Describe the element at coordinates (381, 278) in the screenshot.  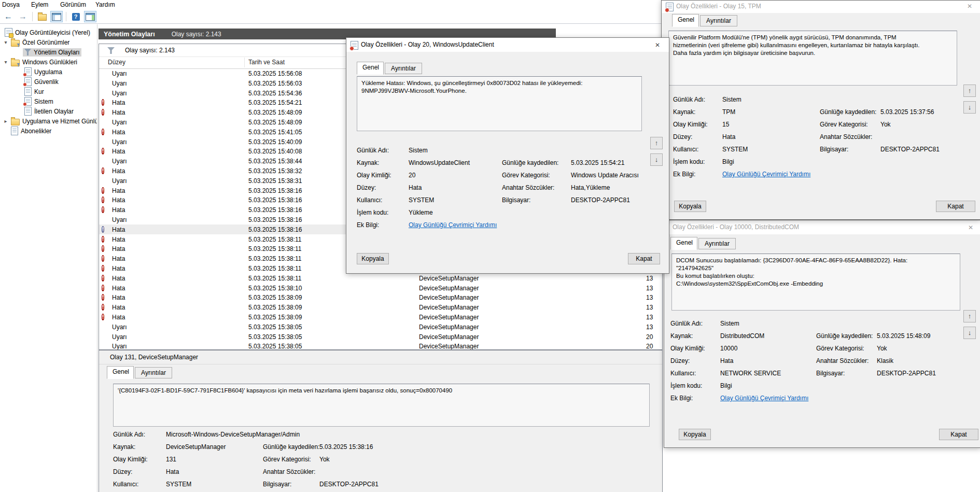
I see `event-row: !Hata5.03.2025 15:38:11DeviceSetupManage…` at that location.